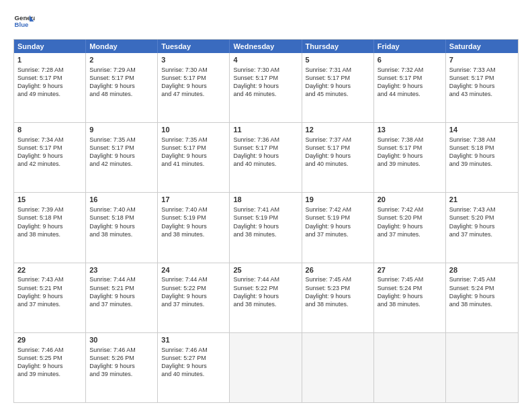 The width and height of the screenshot is (532, 411). What do you see at coordinates (122, 368) in the screenshot?
I see `day-cell: 30Sunrise: 7:46 AMSunset: 5:26 PMDayligh…` at bounding box center [122, 368].